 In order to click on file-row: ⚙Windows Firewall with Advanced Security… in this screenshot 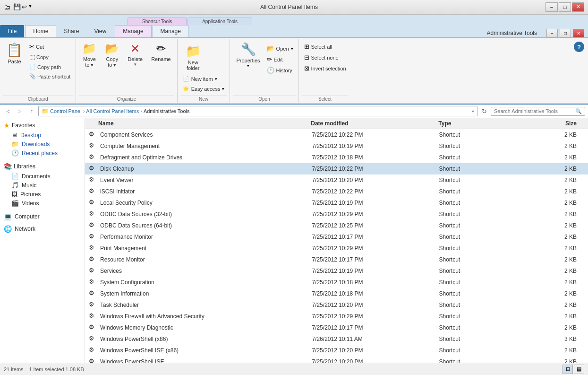, I will do `click(336, 316)`.